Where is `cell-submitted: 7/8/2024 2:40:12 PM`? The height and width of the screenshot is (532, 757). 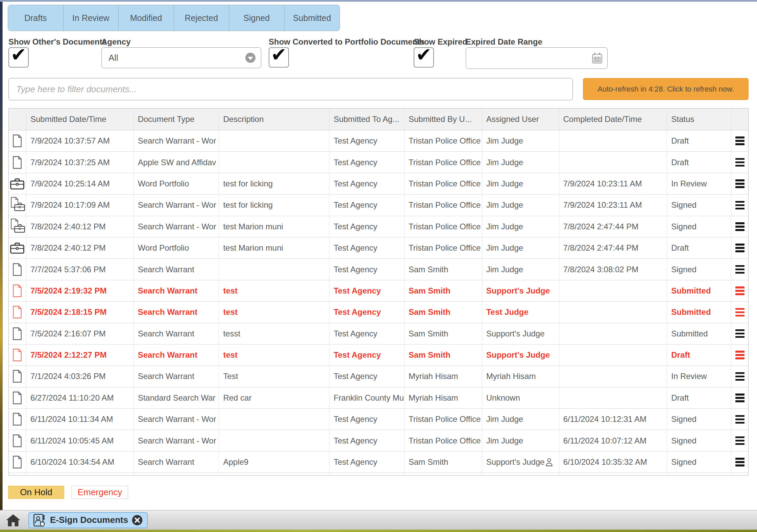
cell-submitted: 7/8/2024 2:40:12 PM is located at coordinates (80, 227).